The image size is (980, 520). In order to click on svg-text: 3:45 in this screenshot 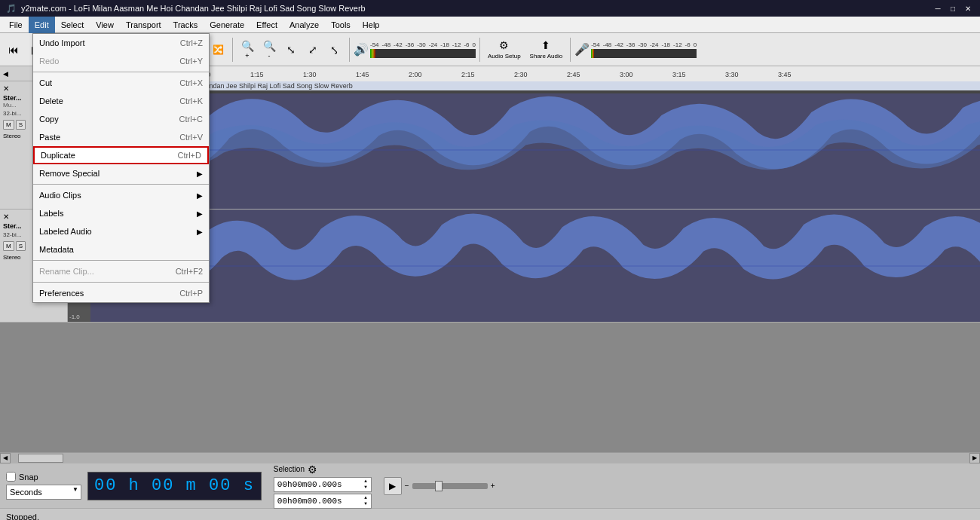, I will do `click(785, 75)`.